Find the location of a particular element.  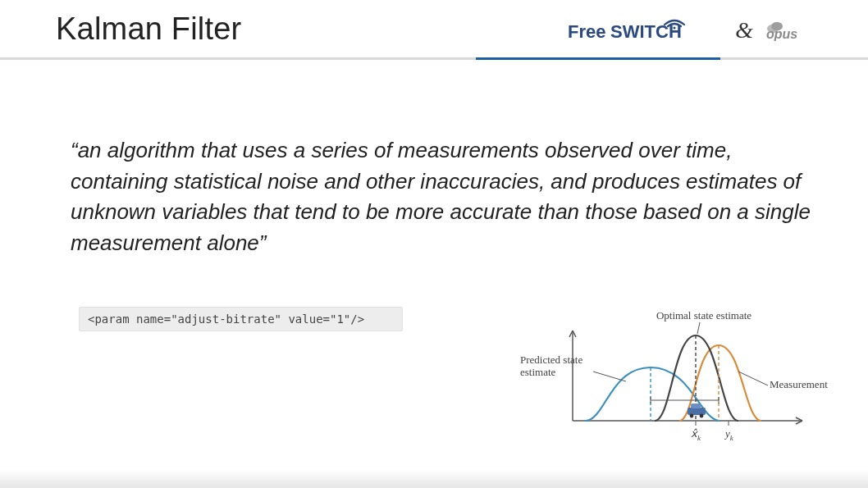

header-divider is located at coordinates (434, 59).